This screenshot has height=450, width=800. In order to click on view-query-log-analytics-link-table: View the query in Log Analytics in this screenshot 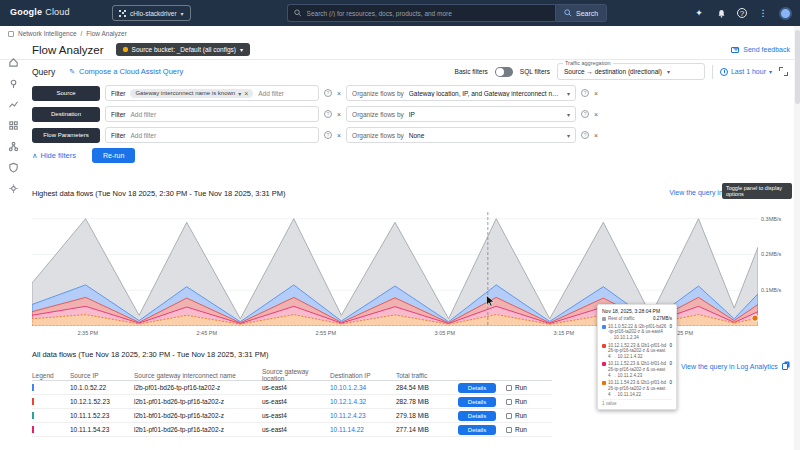, I will do `click(734, 366)`.